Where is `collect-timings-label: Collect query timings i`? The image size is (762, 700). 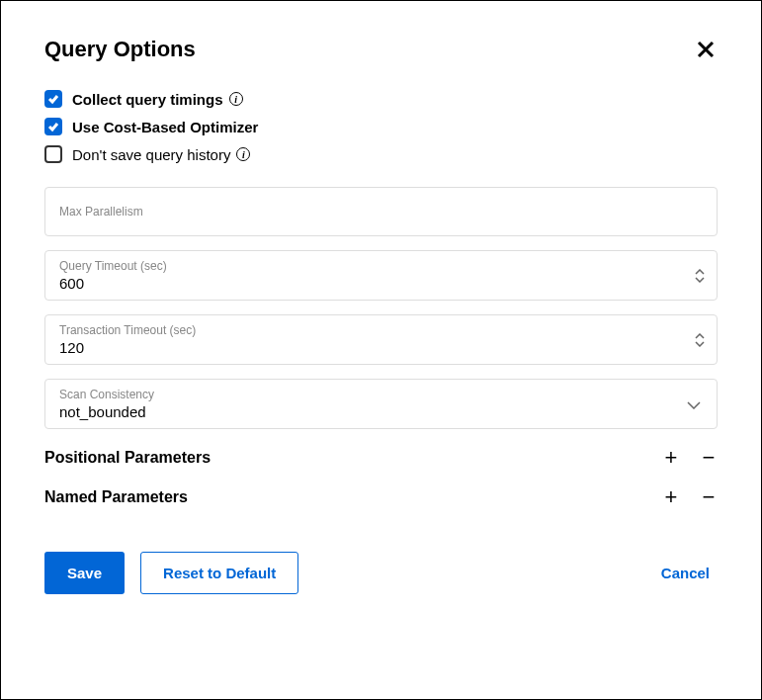 collect-timings-label: Collect query timings i is located at coordinates (158, 99).